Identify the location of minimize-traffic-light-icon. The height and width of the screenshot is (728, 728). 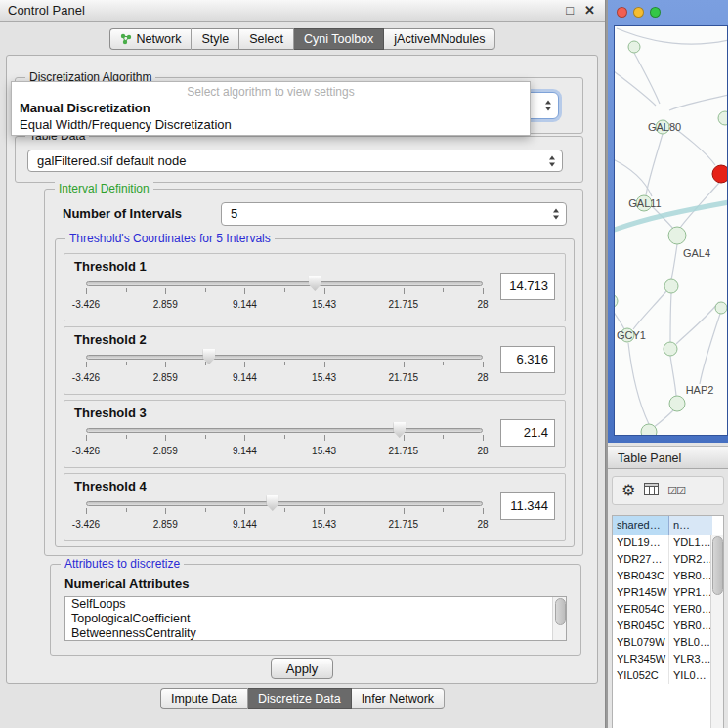
(639, 12).